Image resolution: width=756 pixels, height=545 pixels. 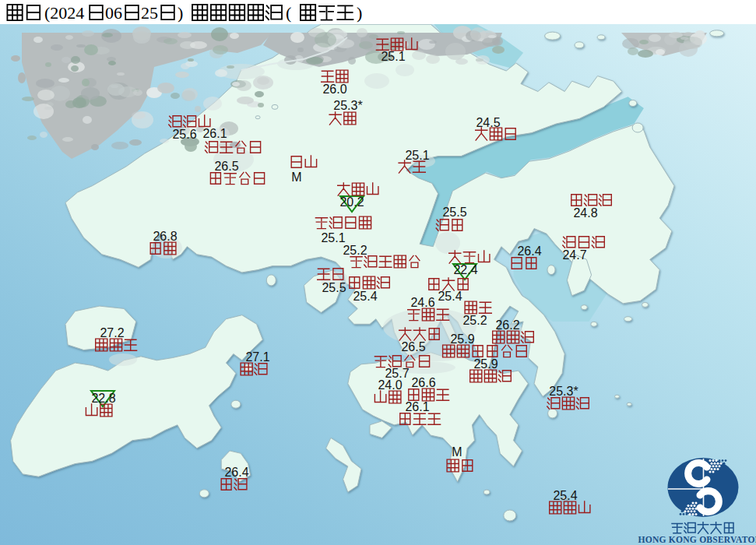 What do you see at coordinates (575, 255) in the screenshot?
I see `svg-text: 24.7` at bounding box center [575, 255].